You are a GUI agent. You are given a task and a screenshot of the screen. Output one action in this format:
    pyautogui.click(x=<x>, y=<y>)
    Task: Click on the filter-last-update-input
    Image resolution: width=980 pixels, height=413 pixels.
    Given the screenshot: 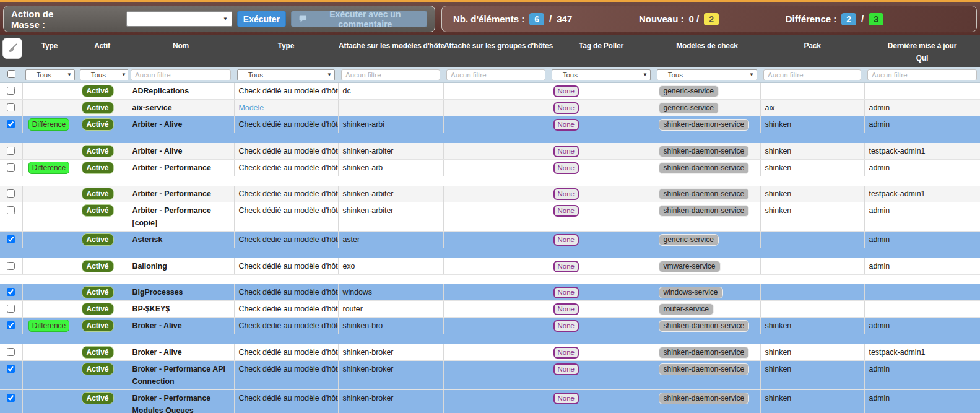 What is the action you would take?
    pyautogui.click(x=922, y=75)
    